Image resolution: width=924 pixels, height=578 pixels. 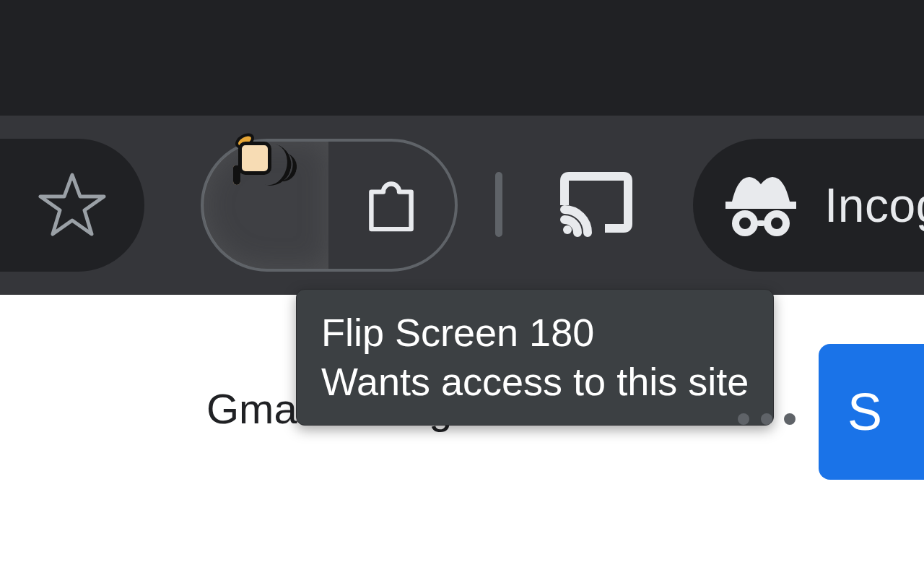 I want to click on extensions-menu-button, so click(x=391, y=205).